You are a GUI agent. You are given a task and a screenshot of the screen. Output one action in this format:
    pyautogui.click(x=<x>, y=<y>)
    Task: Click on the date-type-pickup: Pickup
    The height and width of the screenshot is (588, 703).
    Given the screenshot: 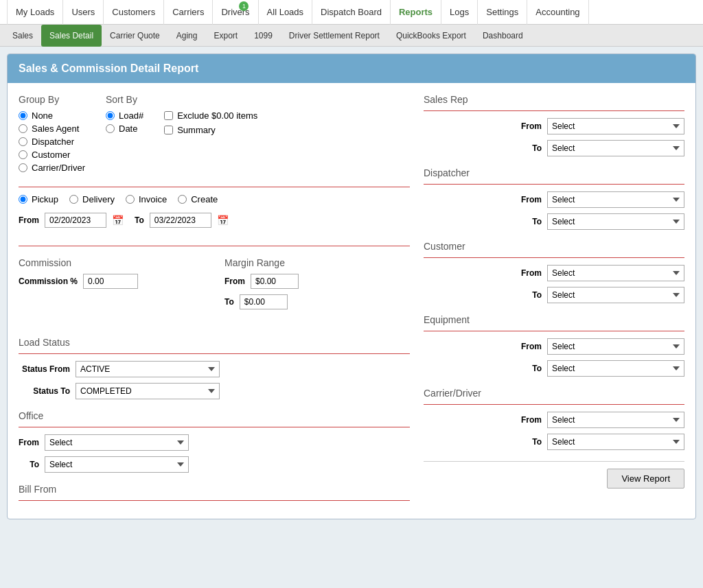 What is the action you would take?
    pyautogui.click(x=38, y=199)
    